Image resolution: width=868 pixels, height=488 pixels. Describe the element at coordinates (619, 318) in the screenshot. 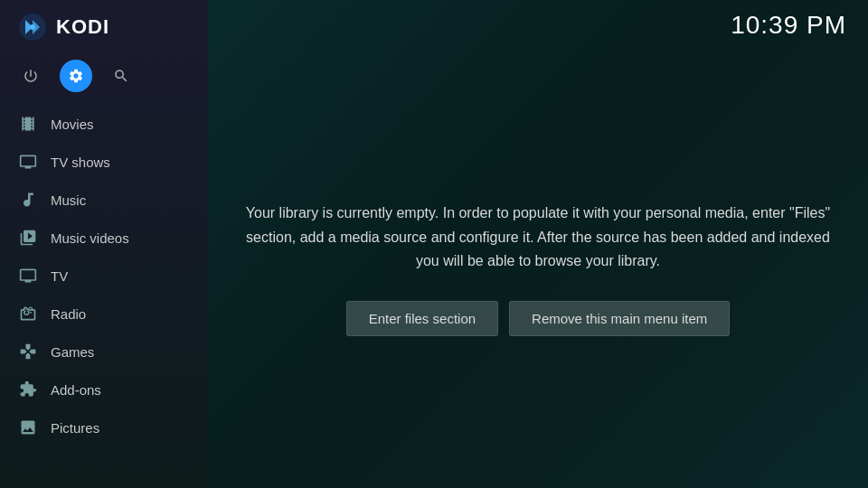

I see `remove-menu-item-button: Remove this main menu item` at that location.